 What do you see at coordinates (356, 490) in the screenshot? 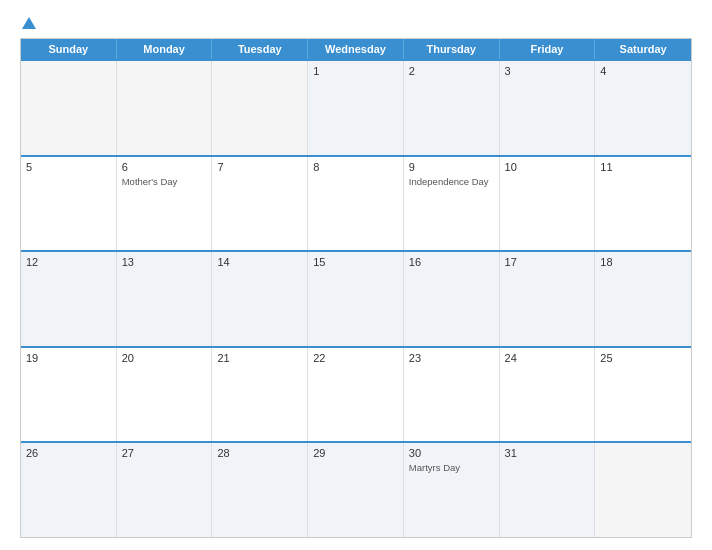
I see `cal-cell: 29` at bounding box center [356, 490].